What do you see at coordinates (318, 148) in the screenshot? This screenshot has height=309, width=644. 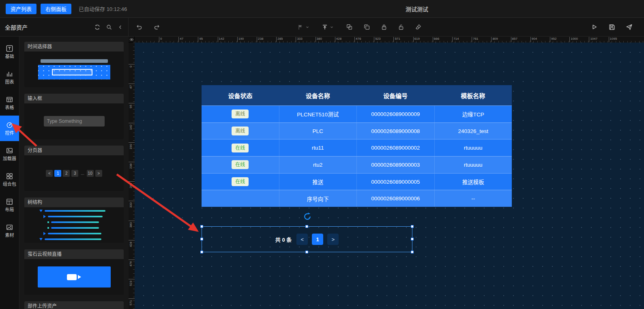 I see `device-name-cell: rtu11` at bounding box center [318, 148].